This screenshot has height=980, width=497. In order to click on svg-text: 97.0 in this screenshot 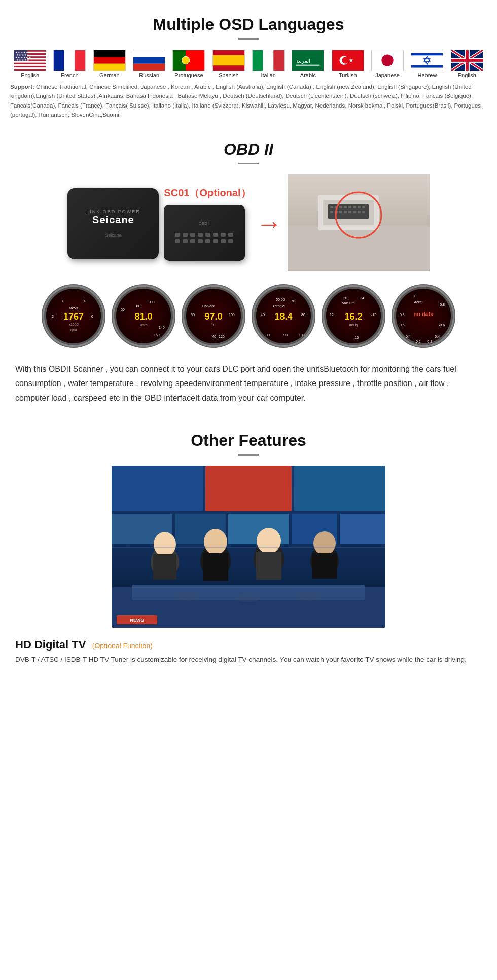, I will do `click(213, 317)`.